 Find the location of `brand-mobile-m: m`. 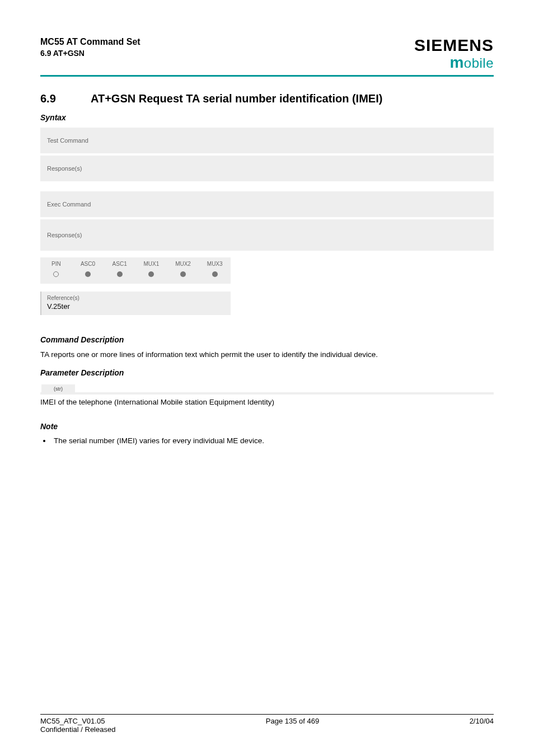

brand-mobile-m: m is located at coordinates (457, 63).